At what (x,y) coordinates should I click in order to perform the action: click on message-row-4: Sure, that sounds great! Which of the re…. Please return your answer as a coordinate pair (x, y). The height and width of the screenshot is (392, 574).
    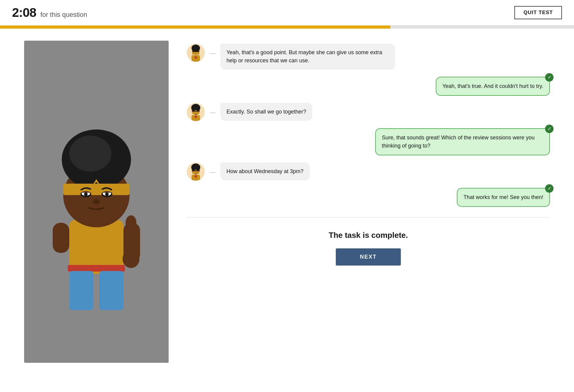
    Looking at the image, I should click on (368, 142).